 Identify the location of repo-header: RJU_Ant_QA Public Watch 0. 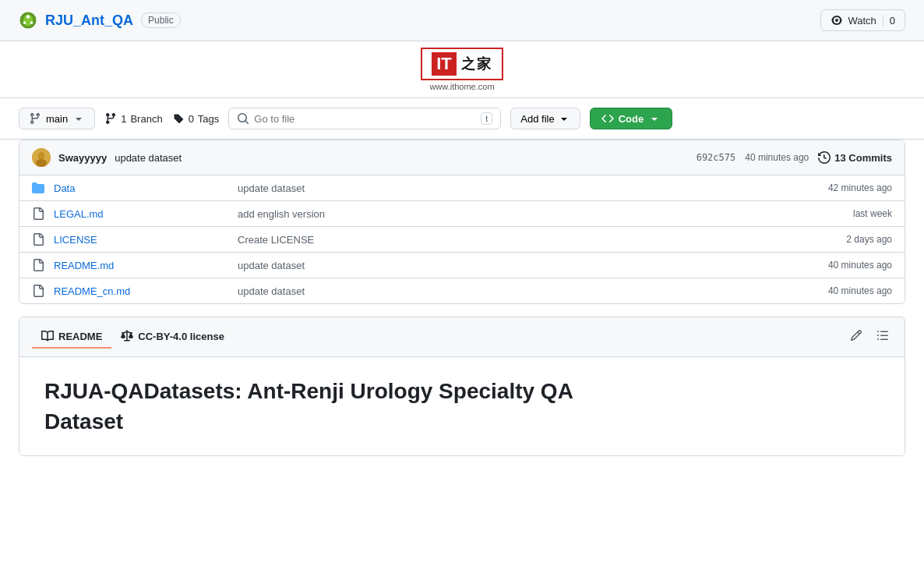
(462, 20).